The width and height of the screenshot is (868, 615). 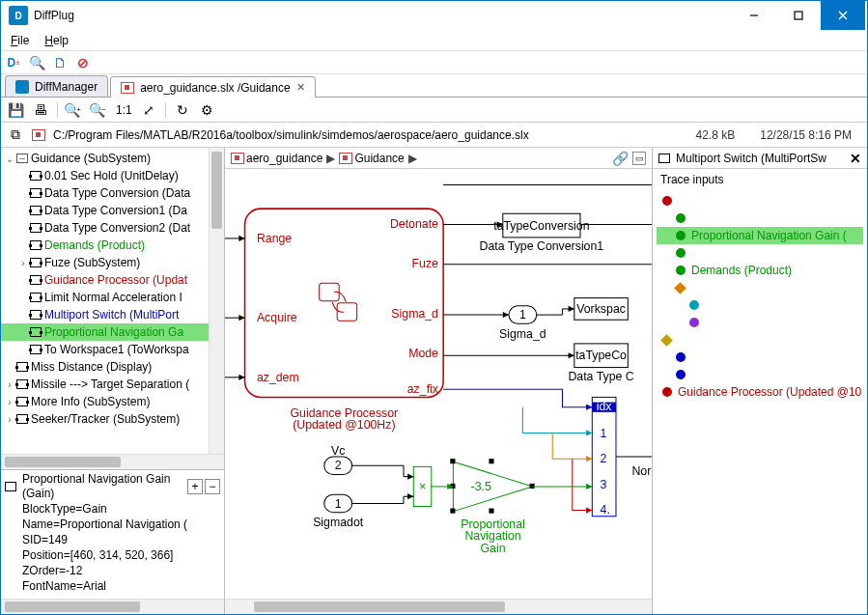 What do you see at coordinates (212, 487) in the screenshot?
I see `collapse-all-button: −` at bounding box center [212, 487].